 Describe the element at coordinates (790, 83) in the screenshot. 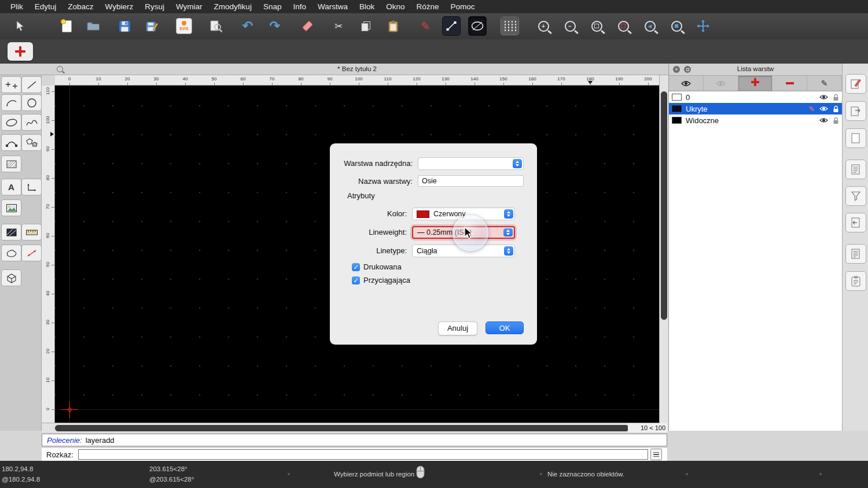

I see `remove-layer-button` at that location.